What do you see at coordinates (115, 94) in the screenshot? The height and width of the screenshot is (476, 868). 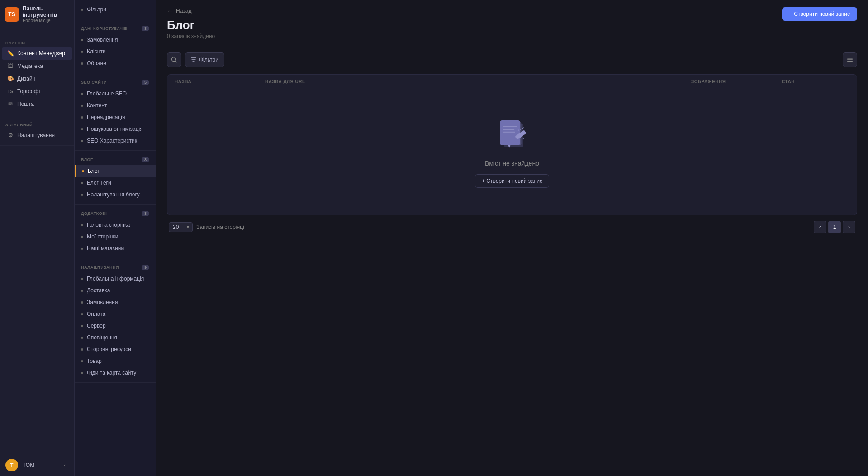 I see `sub-item-global-seo: Глобальне SEO` at bounding box center [115, 94].